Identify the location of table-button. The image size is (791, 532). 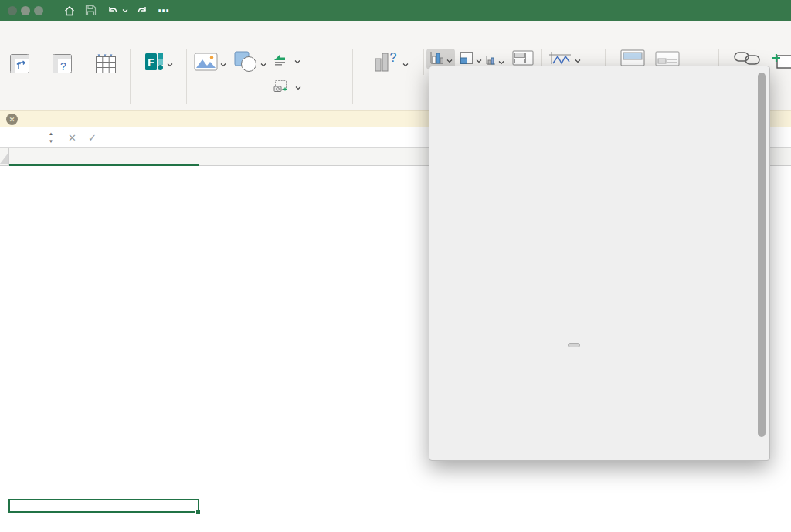
(106, 63).